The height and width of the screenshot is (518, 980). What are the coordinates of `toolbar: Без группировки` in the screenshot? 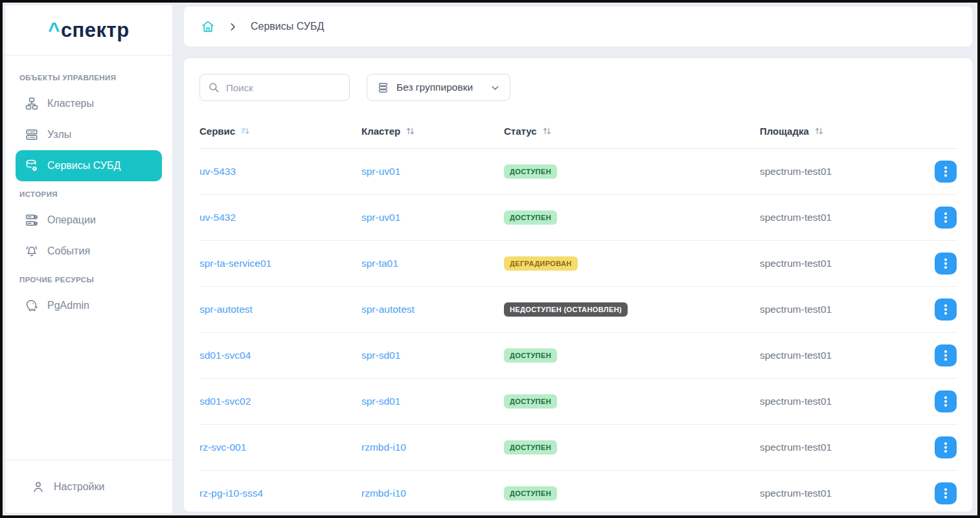 It's located at (578, 87).